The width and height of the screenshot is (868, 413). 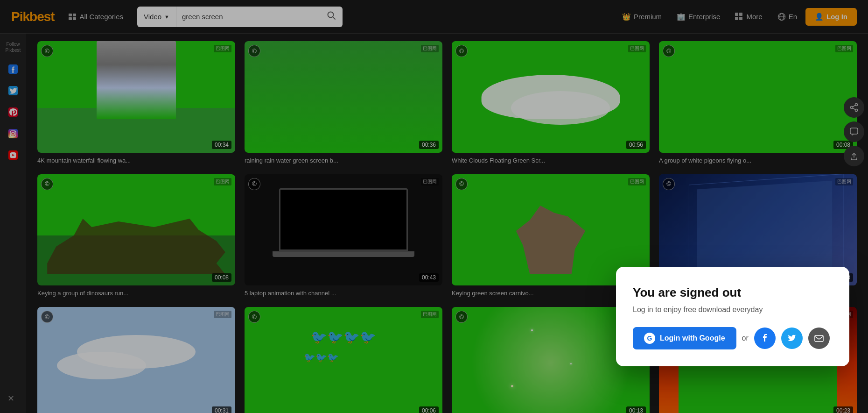 What do you see at coordinates (792, 338) in the screenshot?
I see `twitter-login-button` at bounding box center [792, 338].